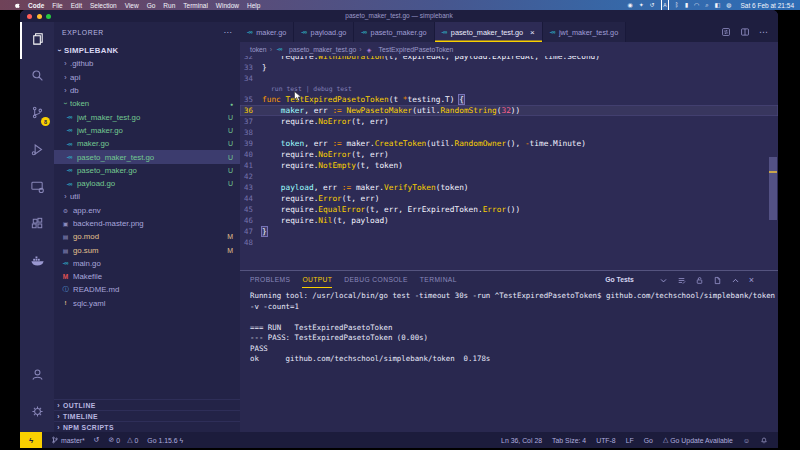 This screenshot has width=800, height=450. Describe the element at coordinates (147, 290) in the screenshot. I see `file-readme-md: ⓘREADME.md` at that location.